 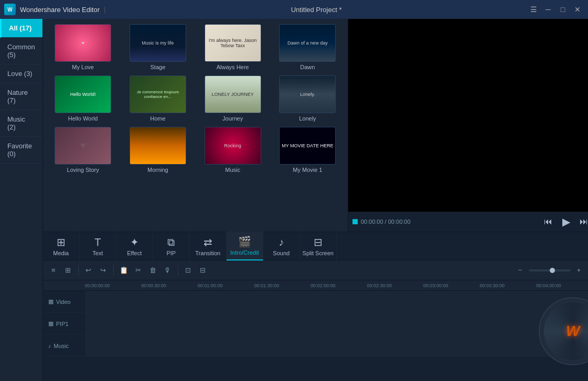 I want to click on thumb-label-lonely: Lonely, so click(x=307, y=118).